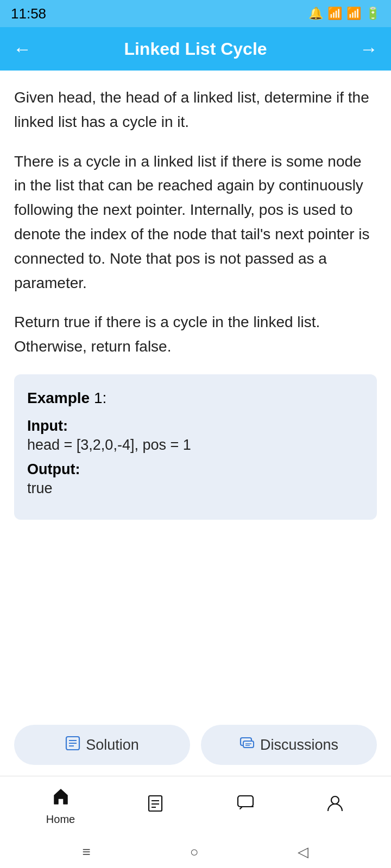  Describe the element at coordinates (195, 806) in the screenshot. I see `bottom-nav: Home` at that location.